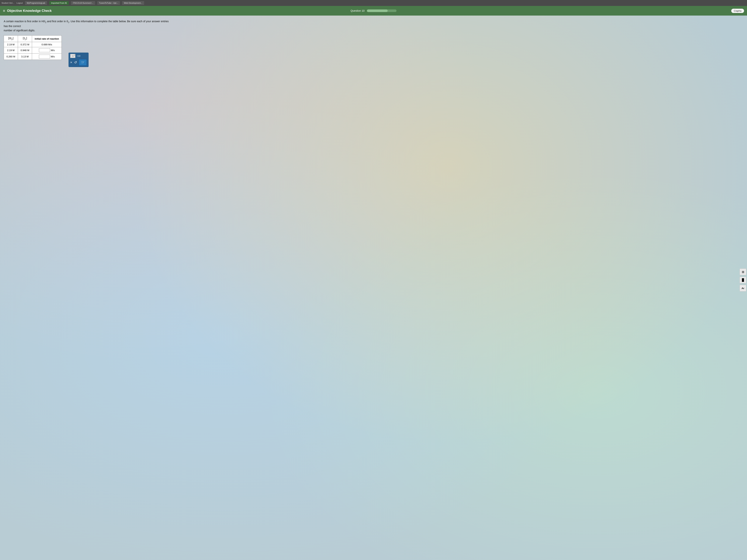 The width and height of the screenshot is (747, 560). I want to click on table-row: 0.260 M 3.13 M M/s, so click(33, 57).